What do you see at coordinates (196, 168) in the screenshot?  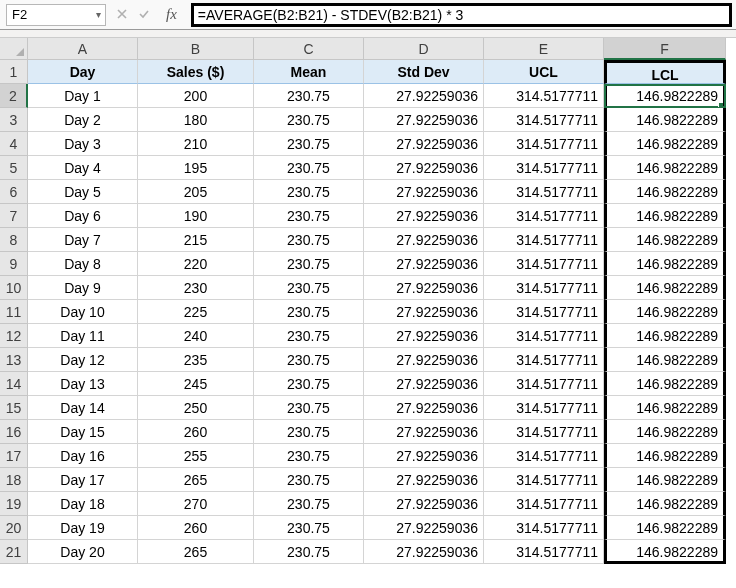 I see `cell-sales: 195` at bounding box center [196, 168].